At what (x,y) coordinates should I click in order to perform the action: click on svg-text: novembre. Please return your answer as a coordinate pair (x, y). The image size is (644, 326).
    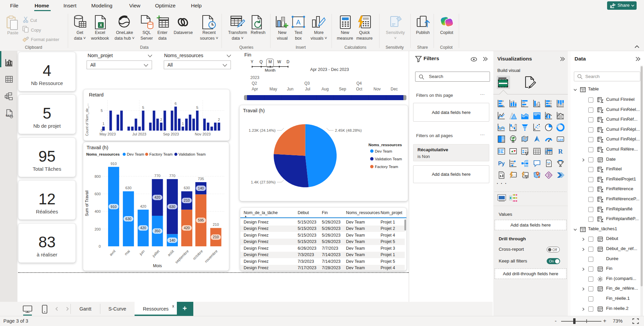
    Looking at the image, I should click on (211, 256).